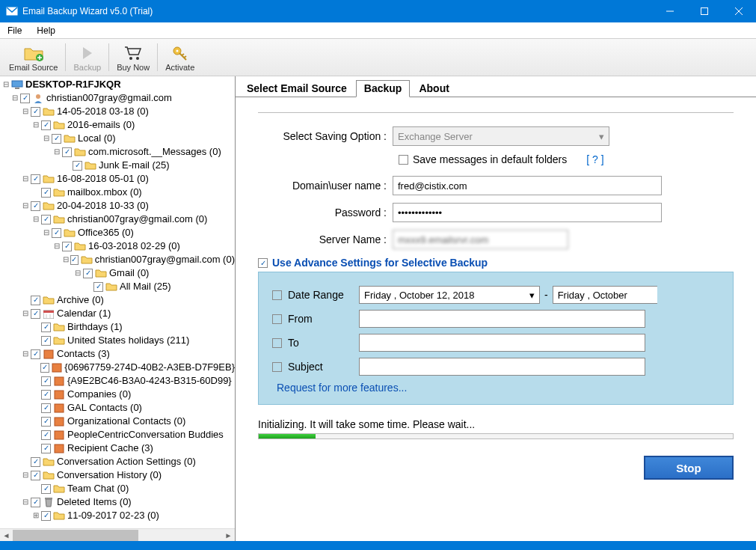  Describe the element at coordinates (179, 57) in the screenshot. I see `activate-button: Activate` at that location.